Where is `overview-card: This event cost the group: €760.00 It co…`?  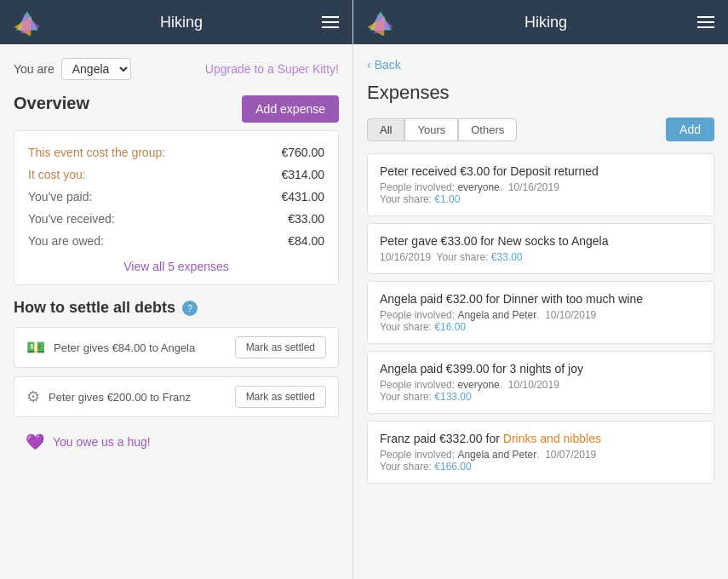
overview-card: This event cost the group: €760.00 It co… is located at coordinates (176, 208).